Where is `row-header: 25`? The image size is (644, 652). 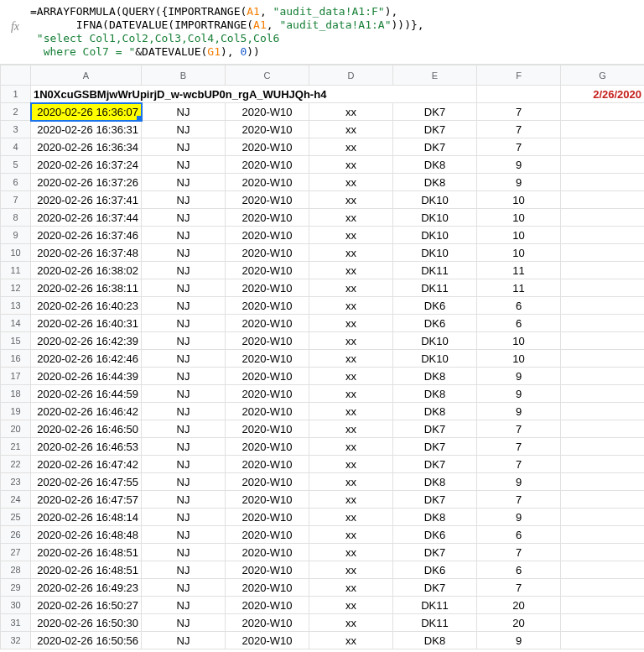 row-header: 25 is located at coordinates (16, 517).